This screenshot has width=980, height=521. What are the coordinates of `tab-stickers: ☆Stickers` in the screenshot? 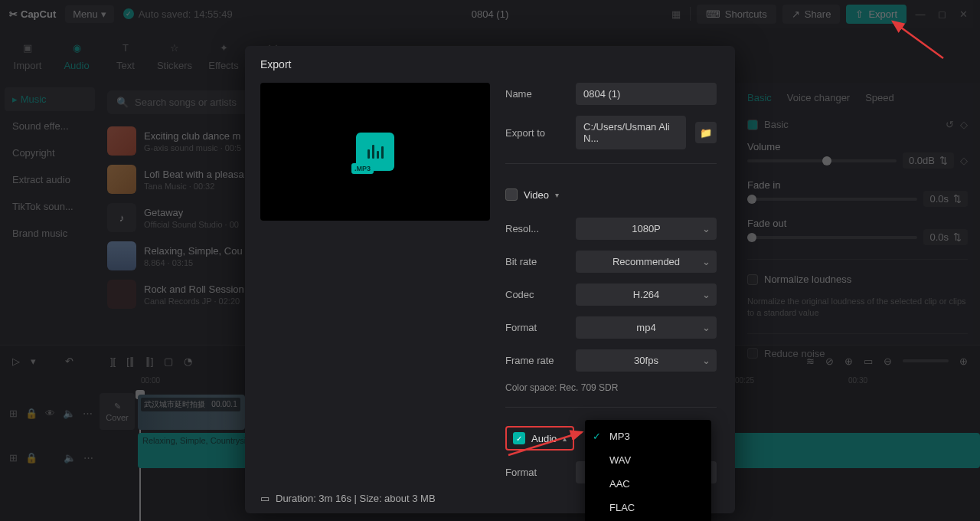 It's located at (175, 55).